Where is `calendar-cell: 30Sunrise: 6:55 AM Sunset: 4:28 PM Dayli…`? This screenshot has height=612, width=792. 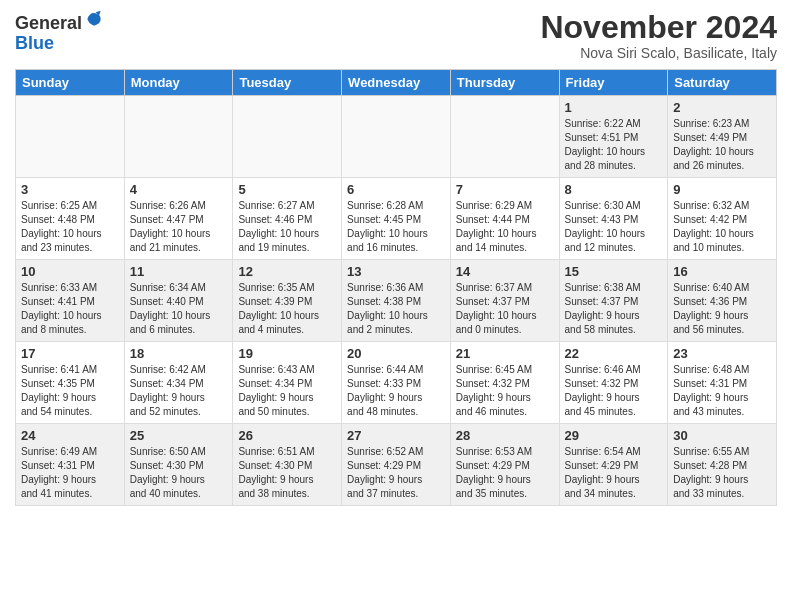
calendar-cell: 30Sunrise: 6:55 AM Sunset: 4:28 PM Dayli… is located at coordinates (722, 465).